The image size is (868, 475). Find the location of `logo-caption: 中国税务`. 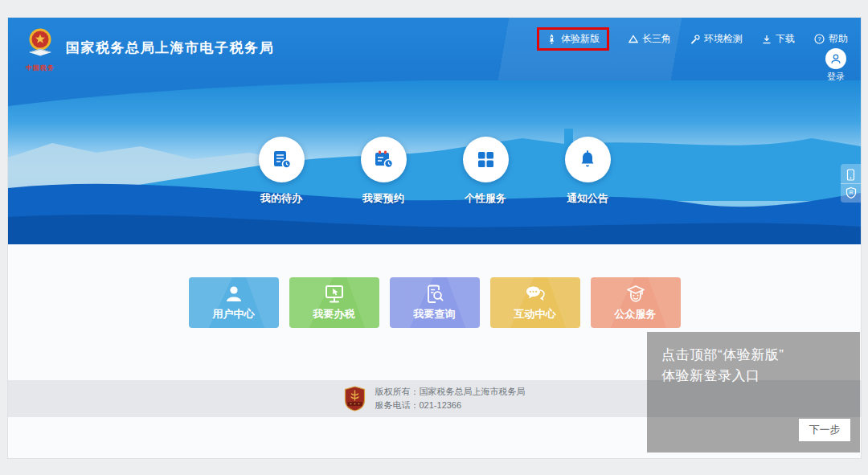

logo-caption: 中国税务 is located at coordinates (40, 68).